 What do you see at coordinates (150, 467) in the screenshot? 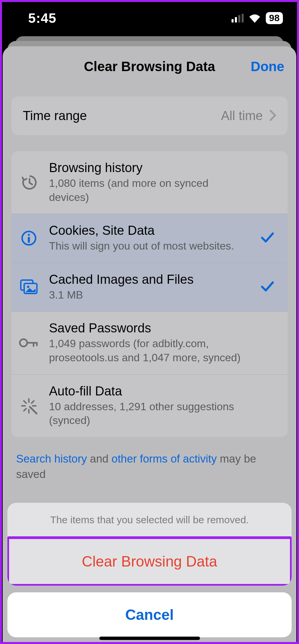
I see `footer-note: Search history and other forms of activi…` at bounding box center [150, 467].